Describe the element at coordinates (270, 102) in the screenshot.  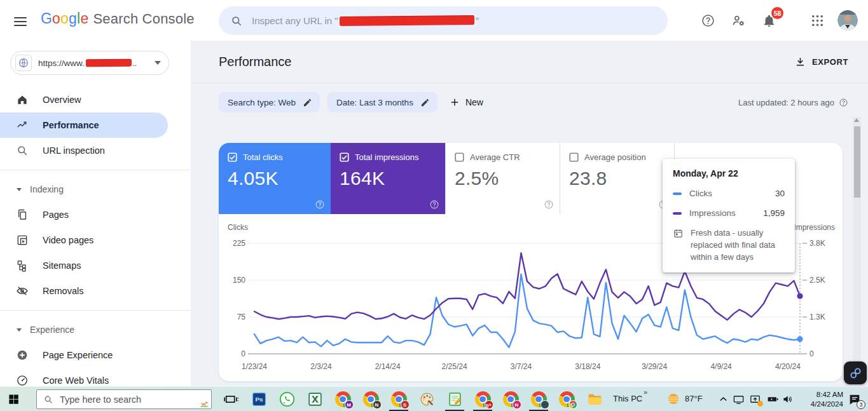
I see `filter-chip-search-type: Search type: Web` at that location.